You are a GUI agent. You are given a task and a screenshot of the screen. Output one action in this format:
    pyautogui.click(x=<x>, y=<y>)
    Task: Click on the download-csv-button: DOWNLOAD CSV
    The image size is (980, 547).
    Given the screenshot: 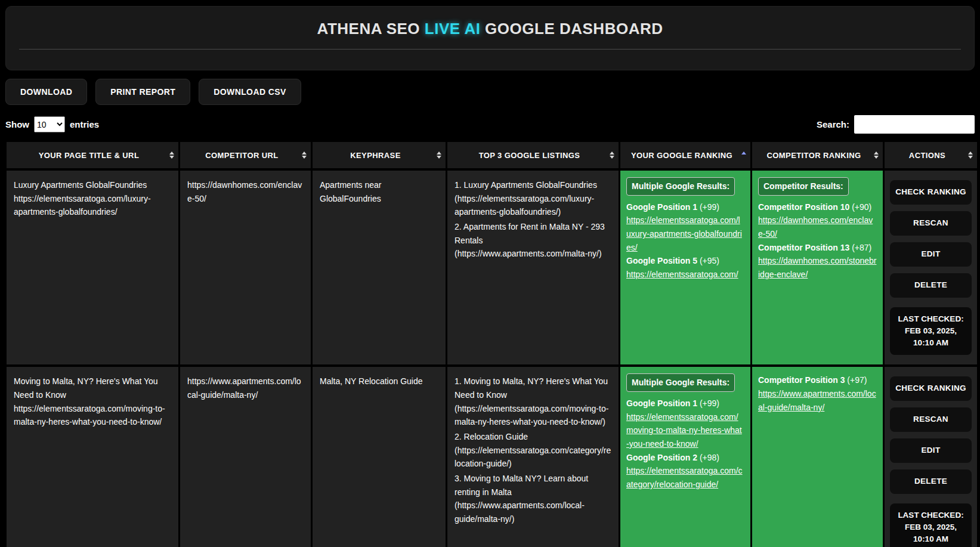 What is the action you would take?
    pyautogui.click(x=249, y=92)
    